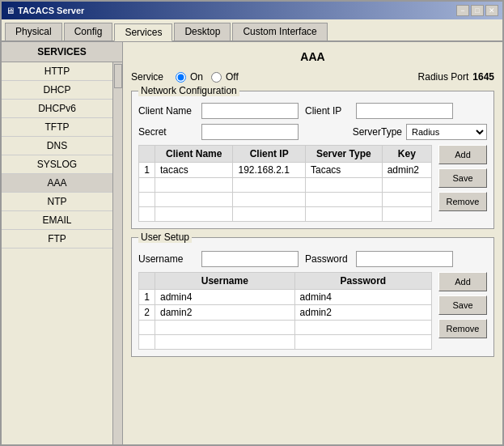 The width and height of the screenshot is (504, 446). What do you see at coordinates (147, 282) in the screenshot?
I see `user-col-num` at bounding box center [147, 282].